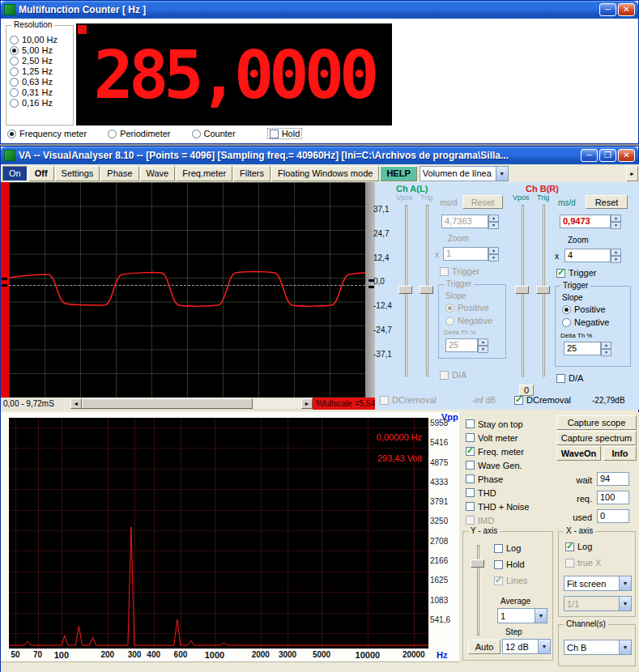  What do you see at coordinates (15, 173) in the screenshot?
I see `toolbar-on-button: On` at bounding box center [15, 173].